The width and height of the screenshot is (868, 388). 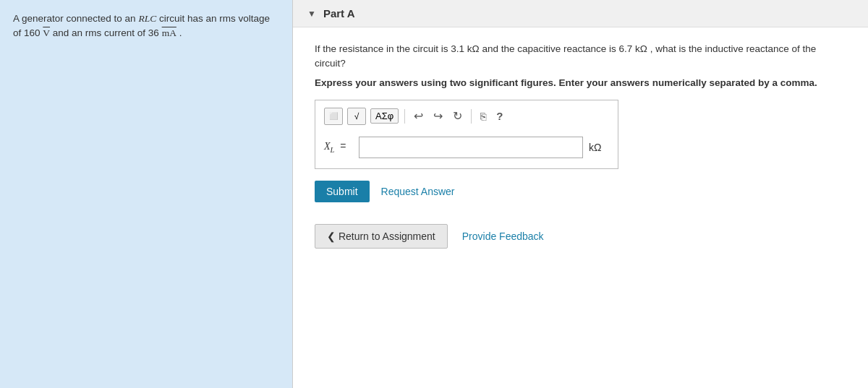 What do you see at coordinates (580, 56) in the screenshot?
I see `question-text: If the resistance in the circuit is 3.1 …` at bounding box center [580, 56].